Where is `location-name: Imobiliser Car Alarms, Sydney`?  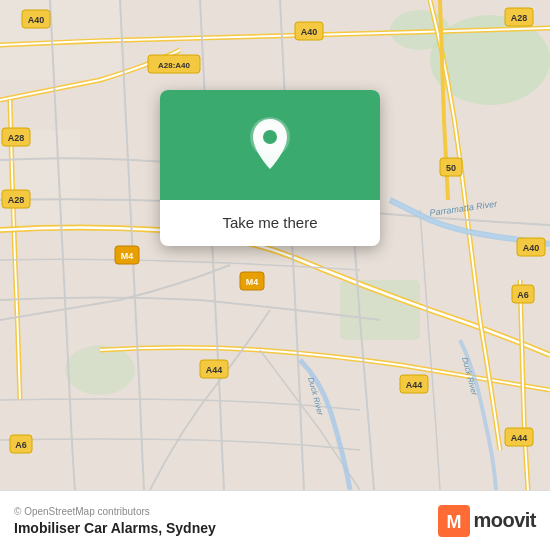 location-name: Imobiliser Car Alarms, Sydney is located at coordinates (115, 528).